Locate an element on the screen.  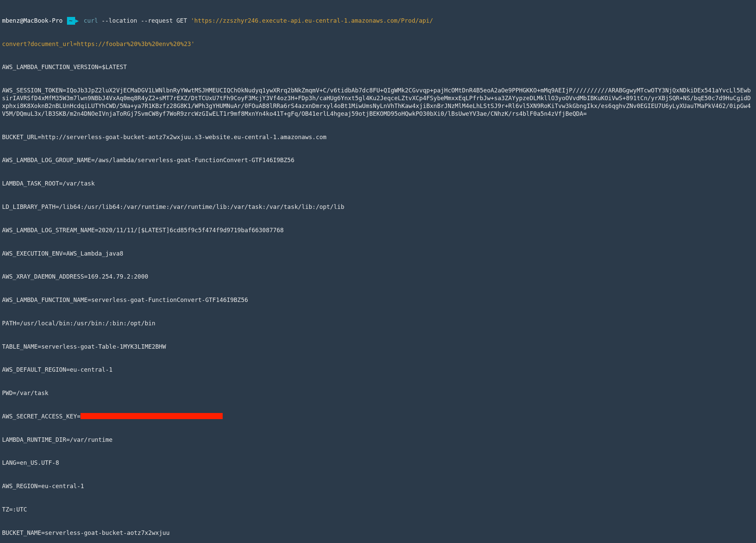
prompt-line: mbenz@MacBook-Pro ~▶ curl --location --r… is located at coordinates (378, 21).